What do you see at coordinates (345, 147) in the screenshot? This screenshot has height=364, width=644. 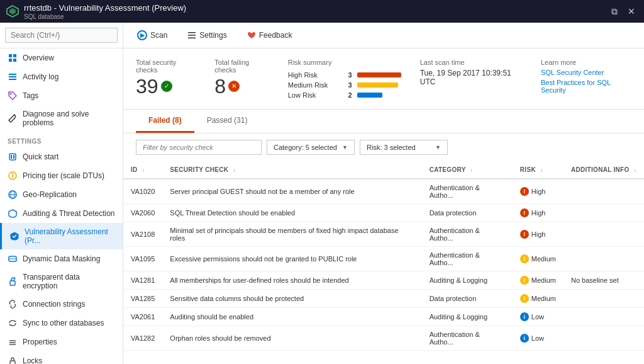 I see `category-dropdown-arrow: ▼` at bounding box center [345, 147].